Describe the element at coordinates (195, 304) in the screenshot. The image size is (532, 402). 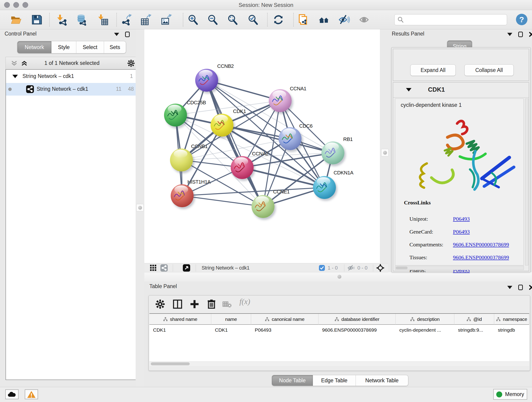
I see `add-column-icon` at that location.